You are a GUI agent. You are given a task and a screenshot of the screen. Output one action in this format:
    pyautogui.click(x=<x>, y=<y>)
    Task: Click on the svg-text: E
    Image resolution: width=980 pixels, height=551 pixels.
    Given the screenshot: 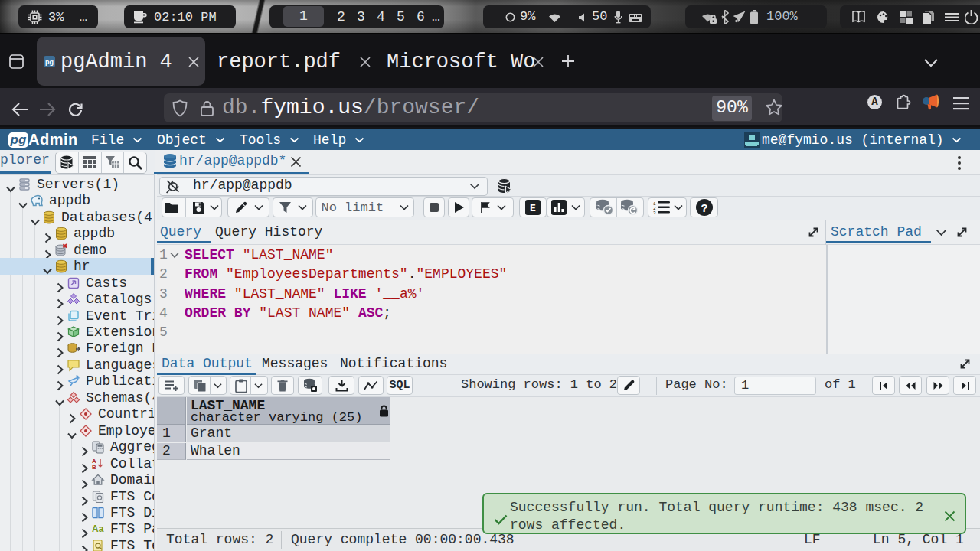 What is the action you would take?
    pyautogui.click(x=533, y=208)
    